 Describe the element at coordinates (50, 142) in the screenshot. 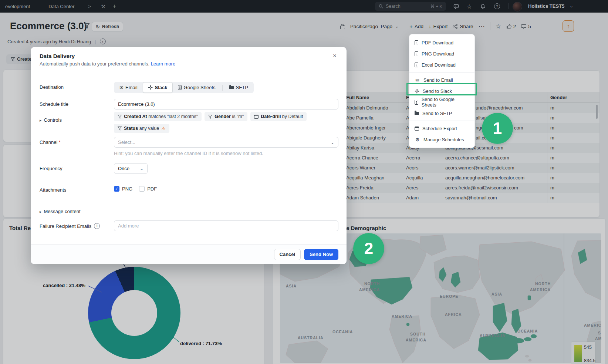

I see `channel-label: Channel*` at that location.